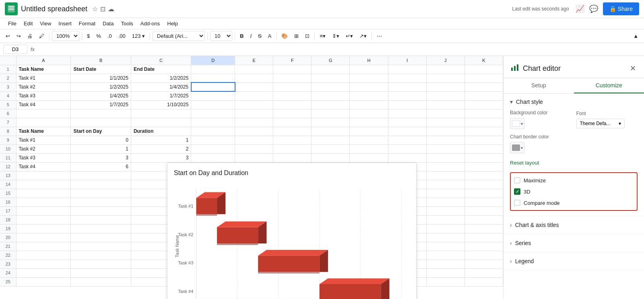 Image resolution: width=644 pixels, height=299 pixels. I want to click on redo-button: ↪, so click(19, 36).